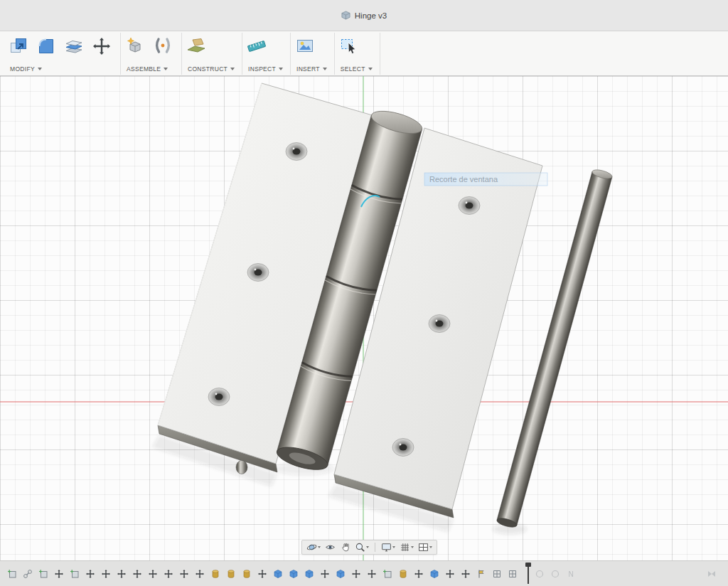 The width and height of the screenshot is (728, 586). I want to click on zoom-button, so click(362, 548).